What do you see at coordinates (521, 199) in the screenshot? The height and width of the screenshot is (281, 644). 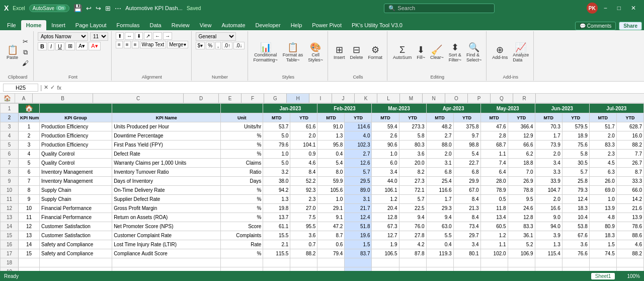 I see `cell-N11: 9.5` at bounding box center [521, 199].